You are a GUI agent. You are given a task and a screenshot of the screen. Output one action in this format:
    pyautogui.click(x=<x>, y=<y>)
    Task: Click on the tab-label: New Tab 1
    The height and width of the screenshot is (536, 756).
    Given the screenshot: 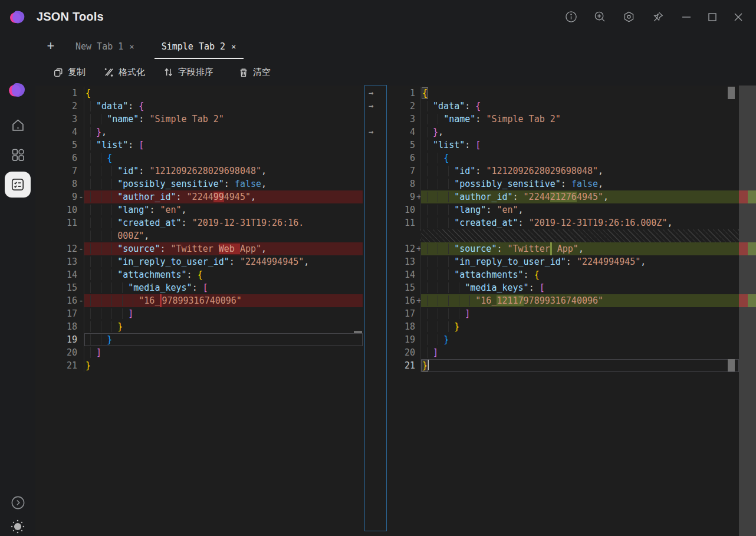 What is the action you would take?
    pyautogui.click(x=99, y=47)
    